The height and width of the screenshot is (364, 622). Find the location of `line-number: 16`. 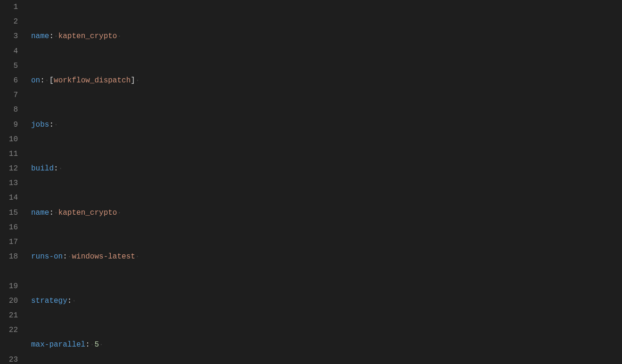

line-number: 16 is located at coordinates (9, 228).